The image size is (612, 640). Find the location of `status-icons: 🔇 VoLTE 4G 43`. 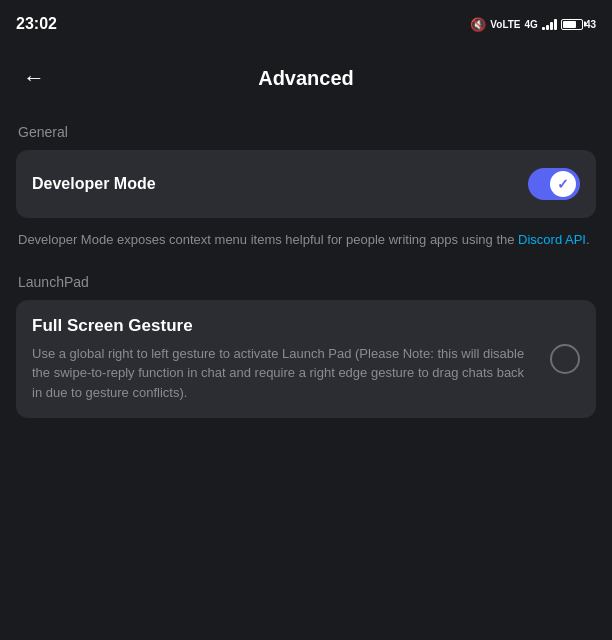

status-icons: 🔇 VoLTE 4G 43 is located at coordinates (533, 24).